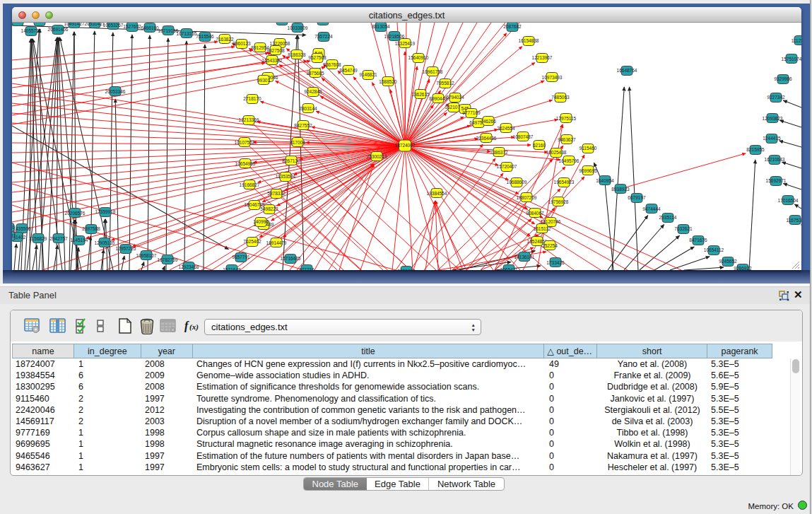 The image size is (812, 514). What do you see at coordinates (126, 249) in the screenshot?
I see `svg-text: 17957225` at bounding box center [126, 249].